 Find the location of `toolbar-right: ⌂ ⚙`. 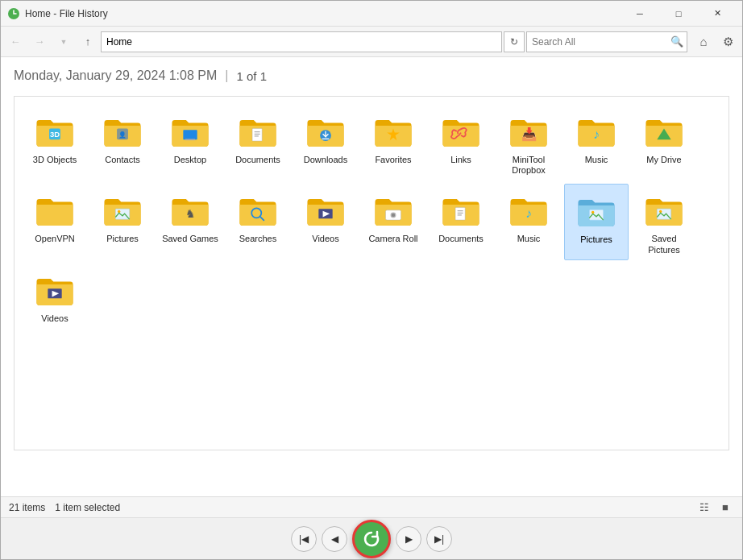

toolbar-right: ⌂ ⚙ is located at coordinates (716, 42).